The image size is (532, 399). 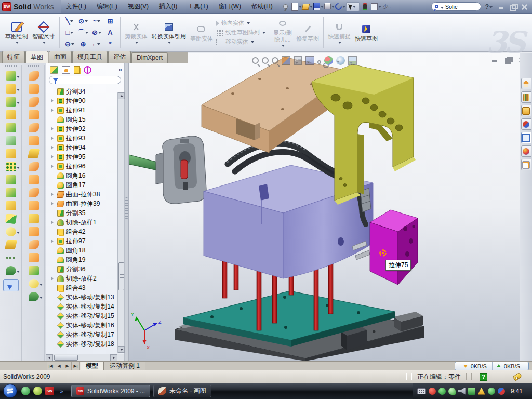 What do you see at coordinates (11, 89) in the screenshot?
I see `extruded-cut-icon` at bounding box center [11, 89].